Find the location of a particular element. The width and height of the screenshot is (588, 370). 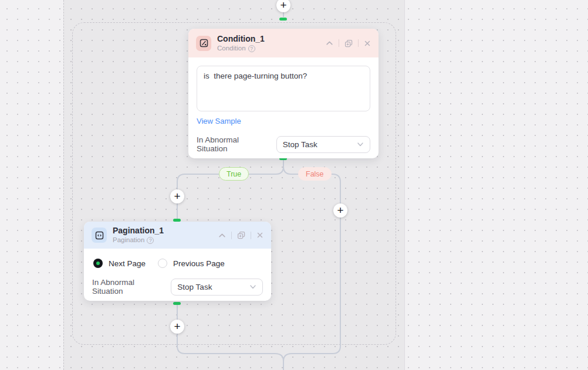

condition-node-title: Condition_1 is located at coordinates (271, 39).